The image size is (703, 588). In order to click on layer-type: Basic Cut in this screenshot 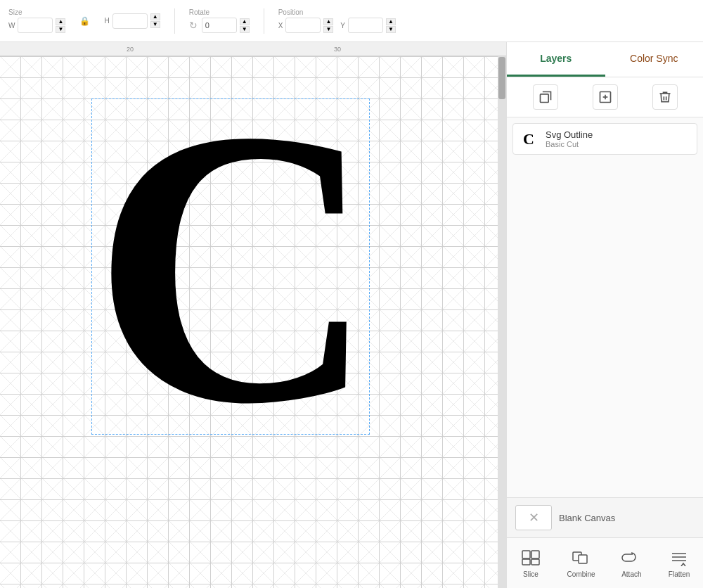, I will do `click(569, 144)`.